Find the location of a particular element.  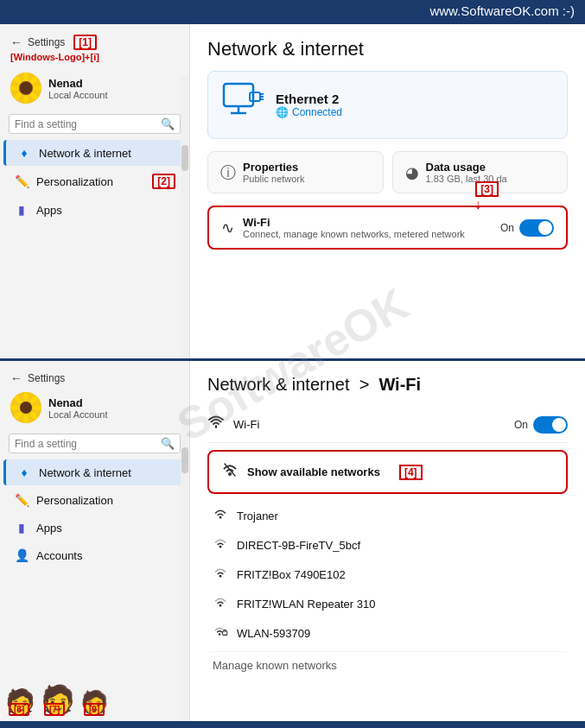

chart-icon: ◕ is located at coordinates (412, 173).